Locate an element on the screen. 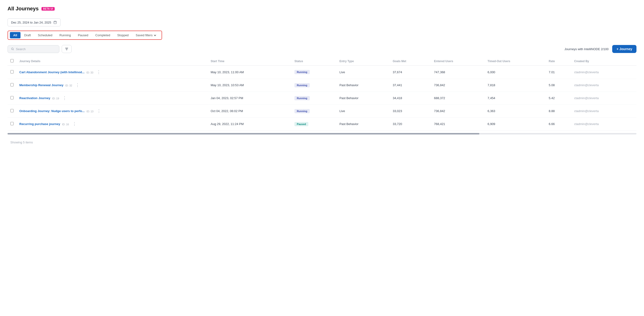 The image size is (644, 316). tab-completed: Completed is located at coordinates (103, 35).